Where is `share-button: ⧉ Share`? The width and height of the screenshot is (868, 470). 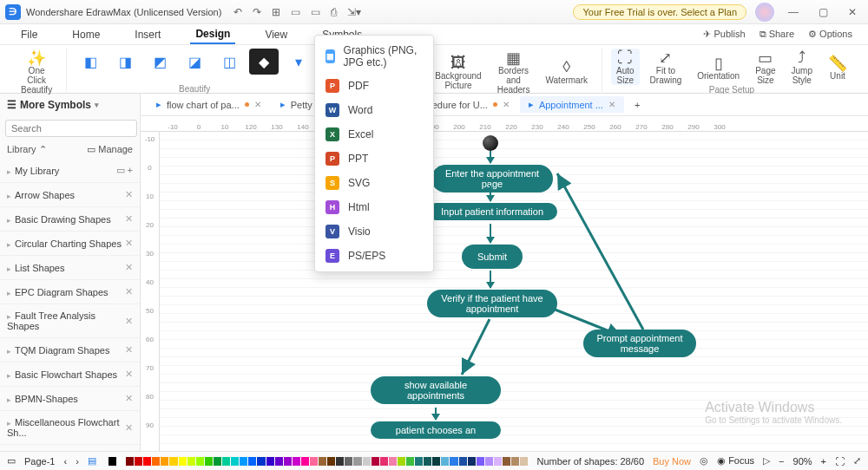
share-button: ⧉ Share is located at coordinates (777, 35).